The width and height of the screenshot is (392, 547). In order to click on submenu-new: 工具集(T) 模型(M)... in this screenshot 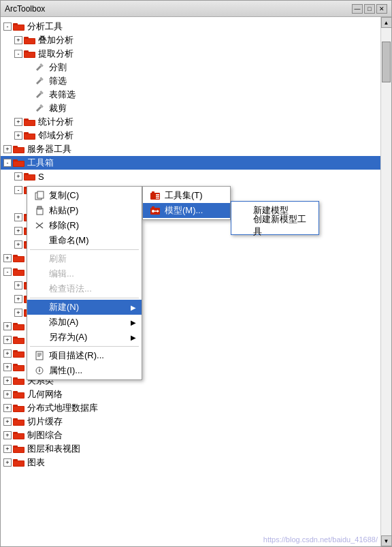, I will do `click(186, 203)`.